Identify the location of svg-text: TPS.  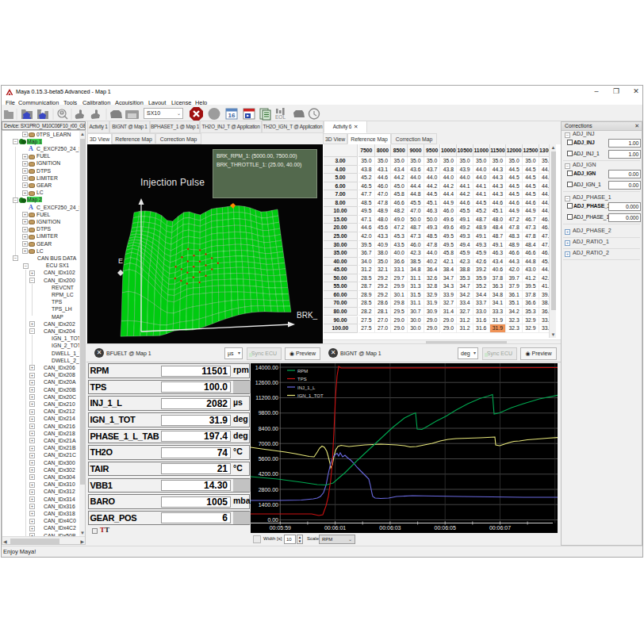
(302, 379).